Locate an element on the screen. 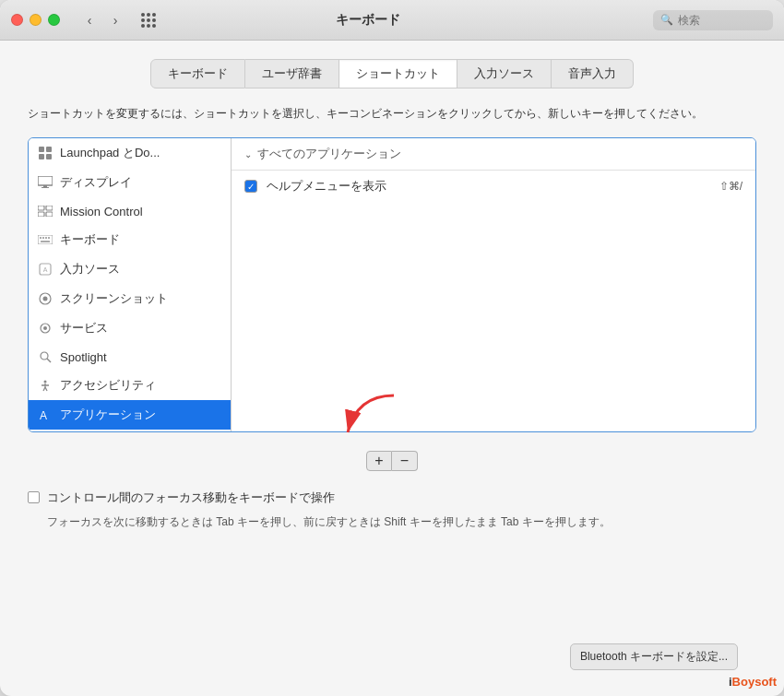 The height and width of the screenshot is (696, 784). bluetooth-button: Bluetooth キーボードを設定... is located at coordinates (654, 656).